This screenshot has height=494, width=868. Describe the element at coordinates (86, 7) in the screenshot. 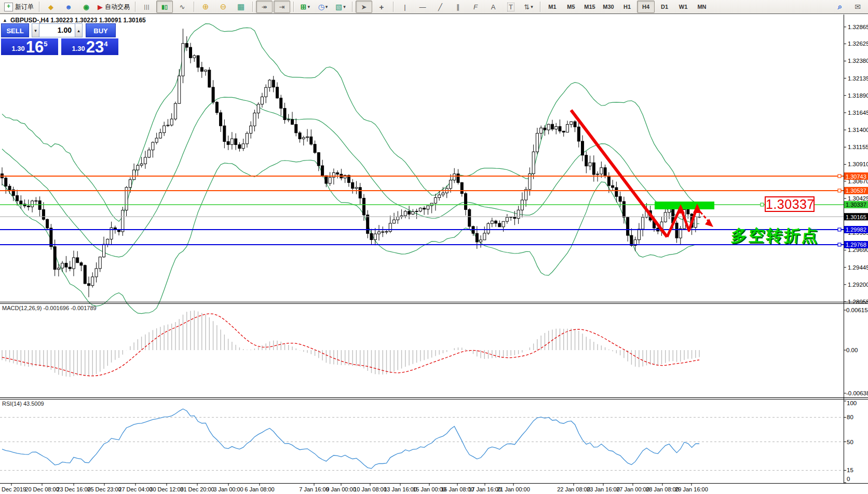

I see `signals-icon: ◉` at that location.